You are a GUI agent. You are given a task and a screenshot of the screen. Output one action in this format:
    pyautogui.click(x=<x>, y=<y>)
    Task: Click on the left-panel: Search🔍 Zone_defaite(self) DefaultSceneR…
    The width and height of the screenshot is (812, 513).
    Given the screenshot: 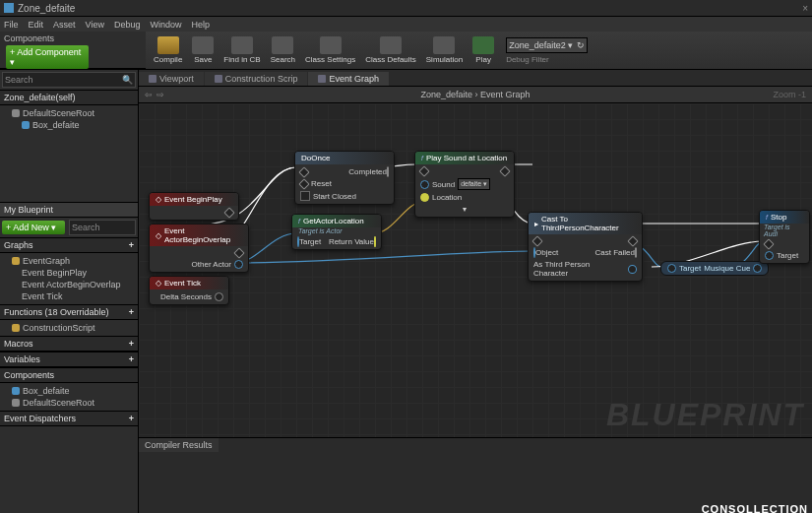 What is the action you would take?
    pyautogui.click(x=69, y=291)
    